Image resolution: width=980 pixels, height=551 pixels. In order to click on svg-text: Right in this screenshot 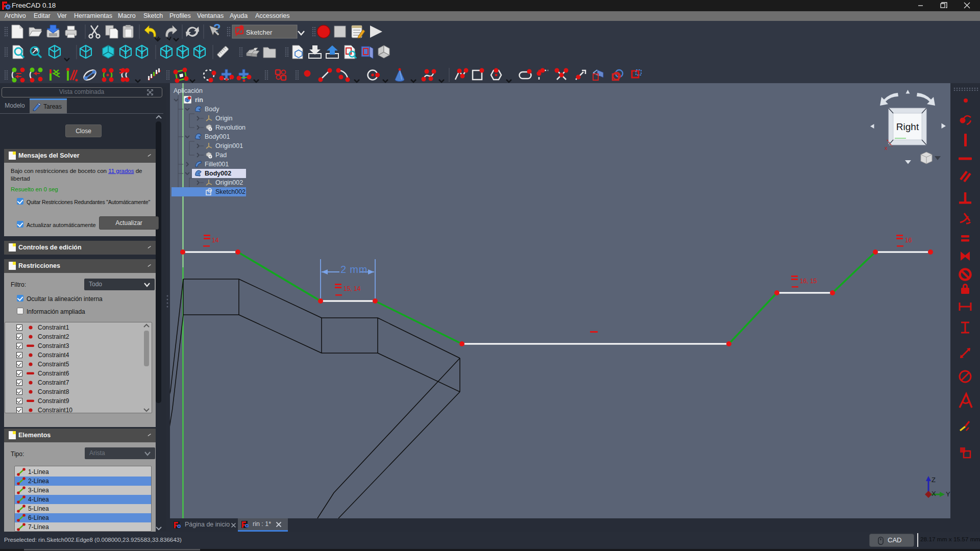, I will do `click(908, 127)`.